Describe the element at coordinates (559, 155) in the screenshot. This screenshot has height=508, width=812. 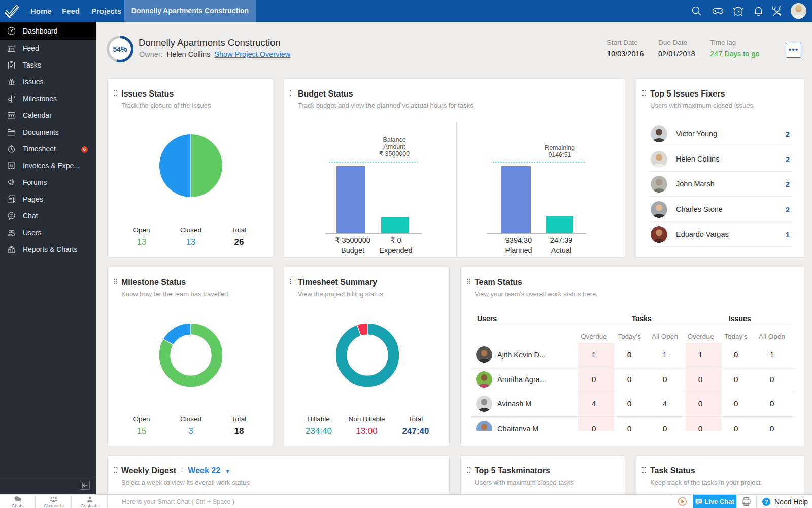
I see `svg-text: 9146:51` at that location.